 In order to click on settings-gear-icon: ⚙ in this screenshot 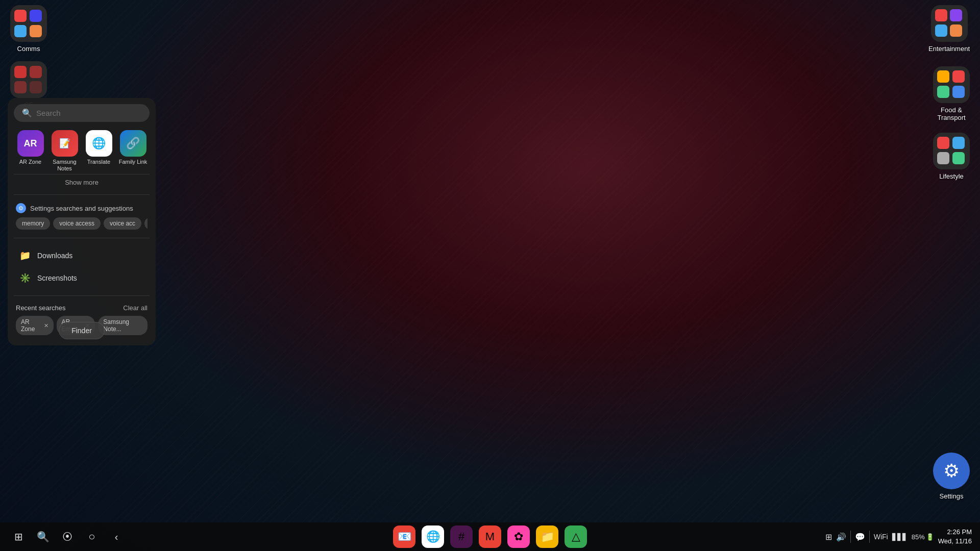, I will do `click(951, 471)`.